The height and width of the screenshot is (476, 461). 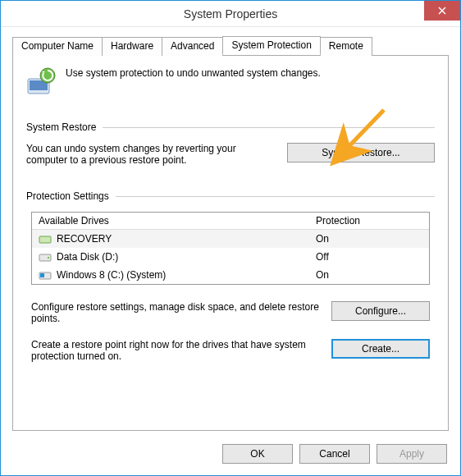 I want to click on ok-button: OK, so click(x=258, y=454).